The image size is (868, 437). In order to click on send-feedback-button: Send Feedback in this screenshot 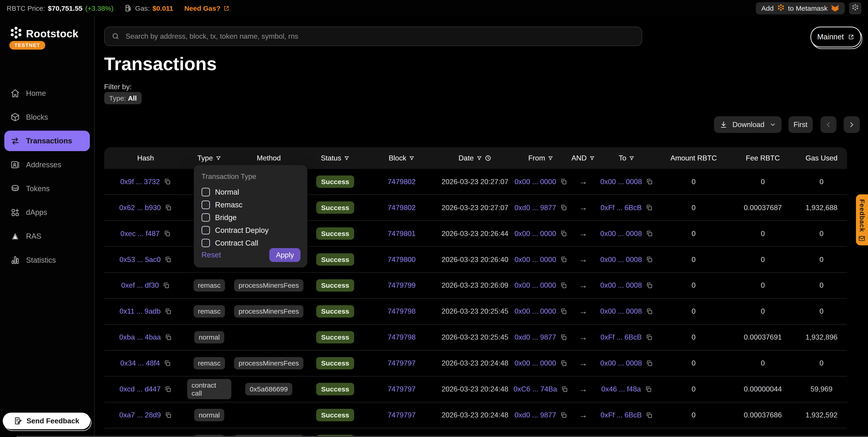, I will do `click(46, 421)`.